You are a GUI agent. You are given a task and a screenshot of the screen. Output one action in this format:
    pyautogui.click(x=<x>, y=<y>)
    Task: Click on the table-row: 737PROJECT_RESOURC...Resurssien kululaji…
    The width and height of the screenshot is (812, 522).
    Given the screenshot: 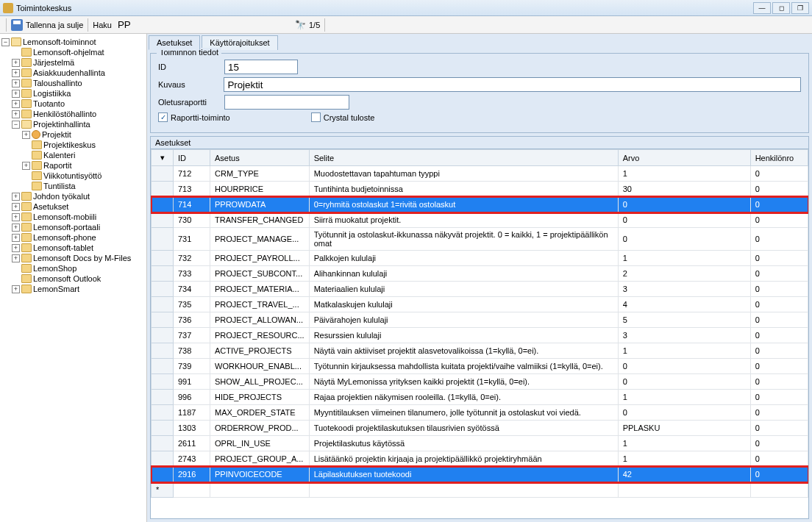 What is the action you would take?
    pyautogui.click(x=480, y=335)
    